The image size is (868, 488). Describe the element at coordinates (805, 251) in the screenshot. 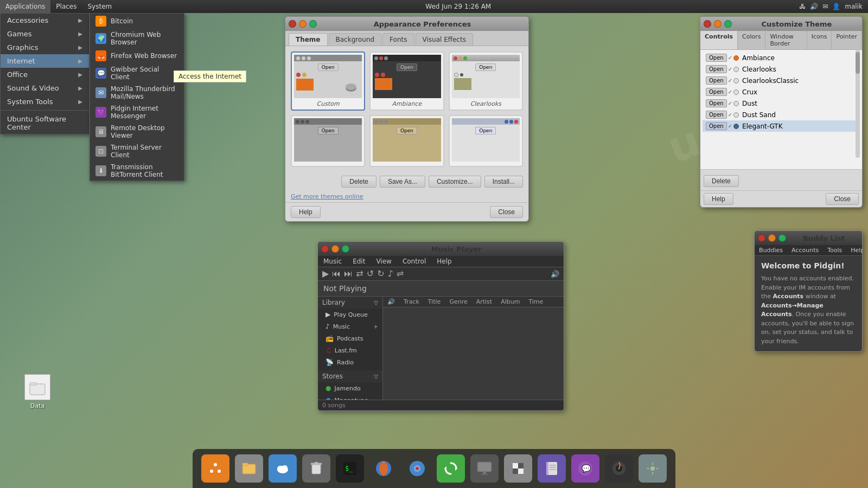

I see `buddy-menu-accounts: Accounts` at that location.